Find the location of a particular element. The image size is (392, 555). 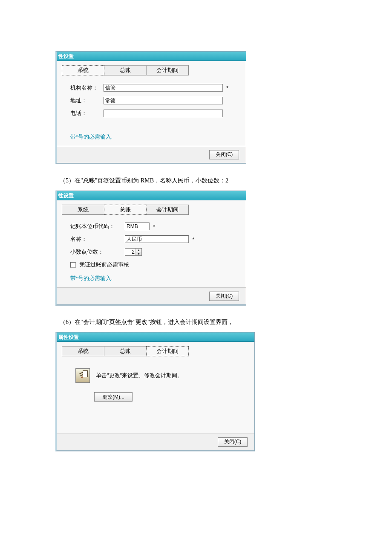

phone-label: 电话： is located at coordinates (87, 113).